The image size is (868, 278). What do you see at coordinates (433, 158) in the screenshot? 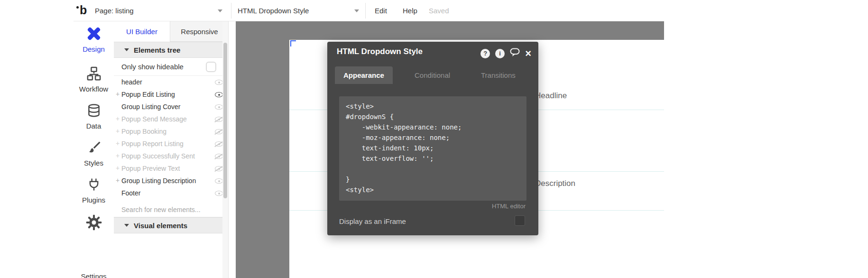
I see `code-line: text-overflow: '';` at bounding box center [433, 158].